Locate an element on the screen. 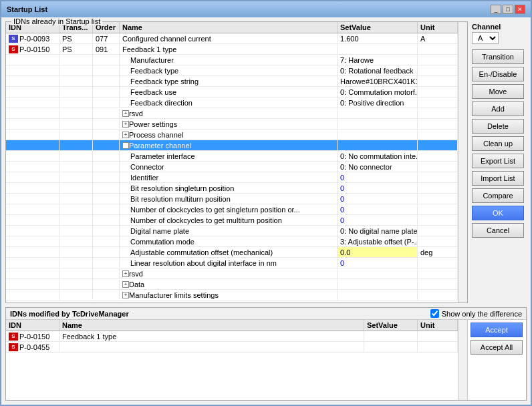 The height and width of the screenshot is (406, 532). bottom-unit-cell is located at coordinates (438, 337).